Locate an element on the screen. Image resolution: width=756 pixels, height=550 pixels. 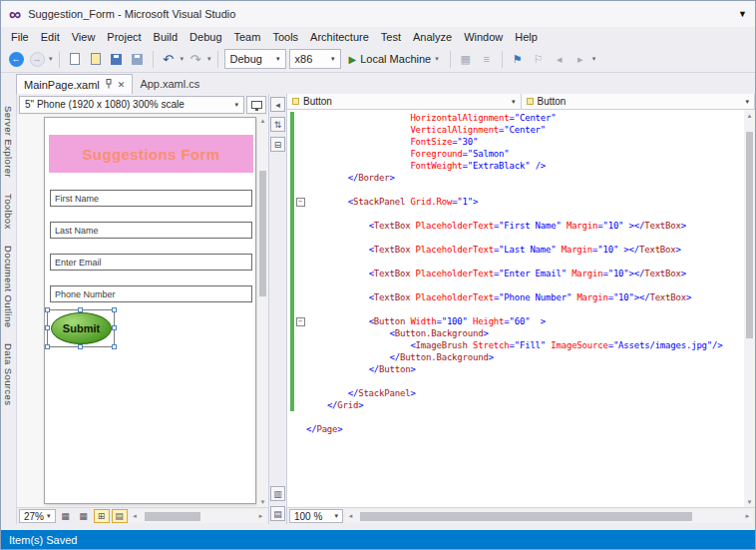
navigation-caret-icon: ▾ is located at coordinates (51, 59).